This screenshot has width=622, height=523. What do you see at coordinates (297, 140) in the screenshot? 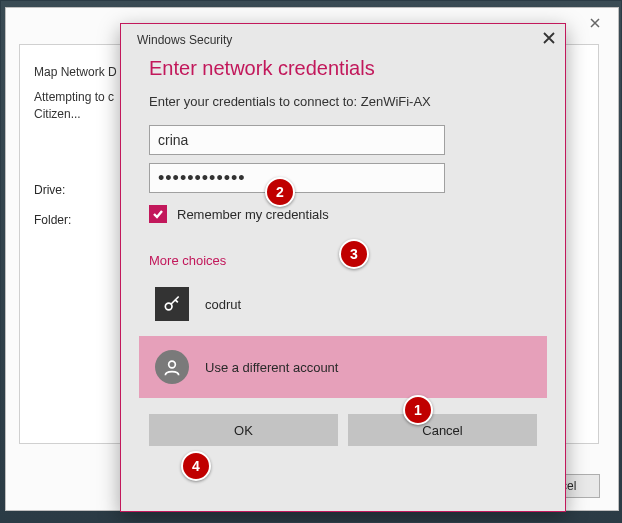
I see `username-input: crina` at bounding box center [297, 140].